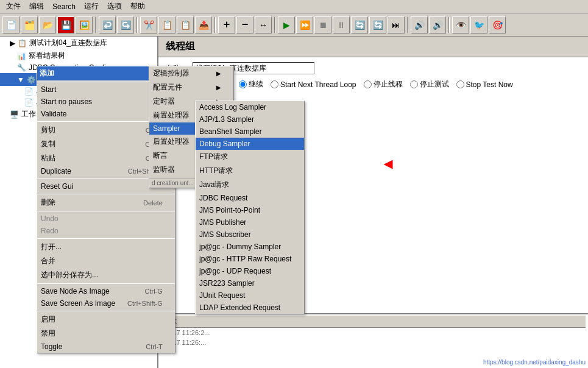  What do you see at coordinates (250, 198) in the screenshot?
I see `sampler-jdbc: JDBC Request` at bounding box center [250, 198].